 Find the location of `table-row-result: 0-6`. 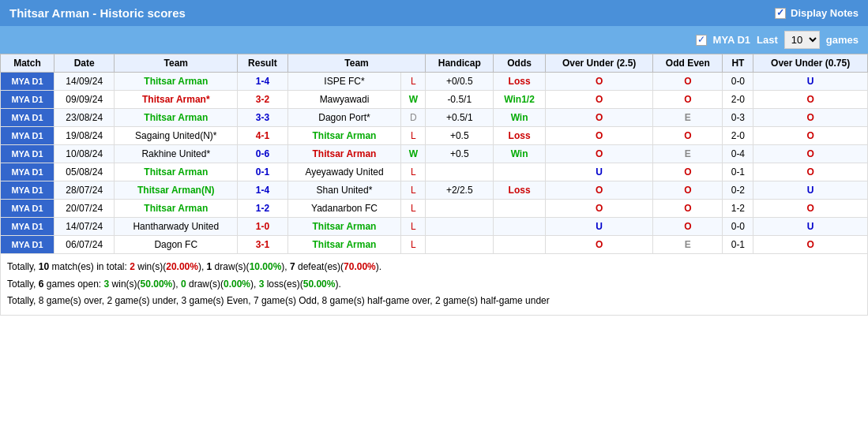

table-row-result: 0-6 is located at coordinates (263, 155).